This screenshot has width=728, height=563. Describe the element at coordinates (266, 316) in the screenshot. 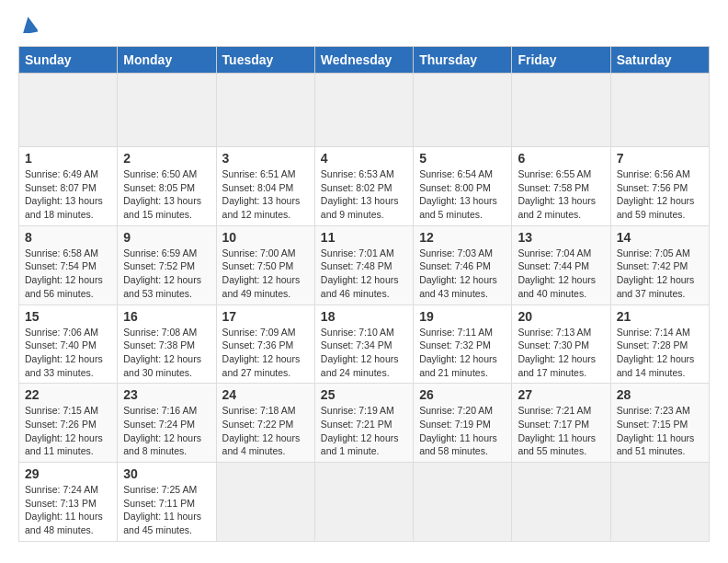

I see `day-number: 17` at that location.